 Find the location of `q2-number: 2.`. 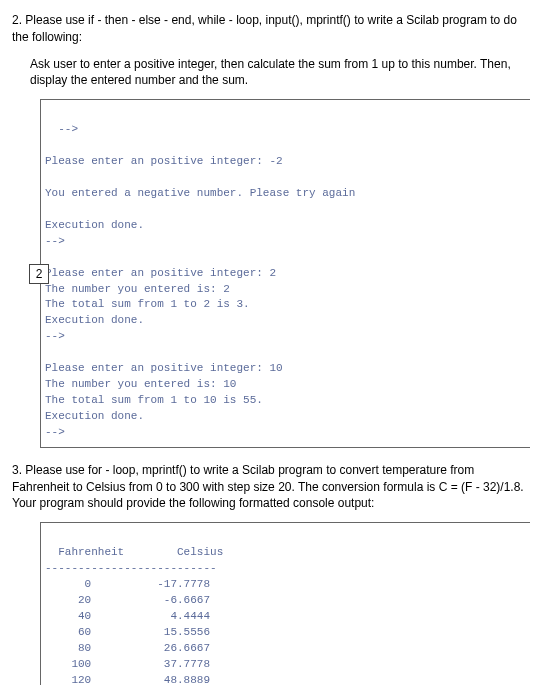

q2-number: 2. is located at coordinates (17, 20).